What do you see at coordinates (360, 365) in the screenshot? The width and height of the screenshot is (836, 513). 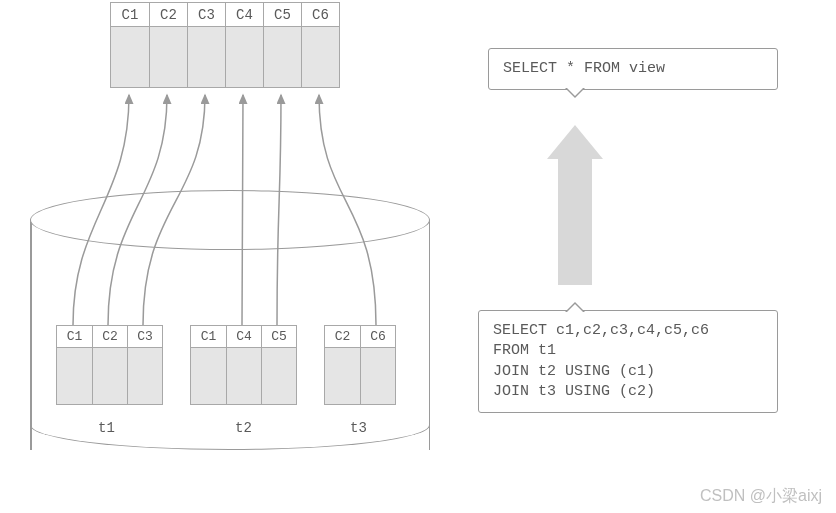 I see `source-table-t3: C2 C6` at bounding box center [360, 365].